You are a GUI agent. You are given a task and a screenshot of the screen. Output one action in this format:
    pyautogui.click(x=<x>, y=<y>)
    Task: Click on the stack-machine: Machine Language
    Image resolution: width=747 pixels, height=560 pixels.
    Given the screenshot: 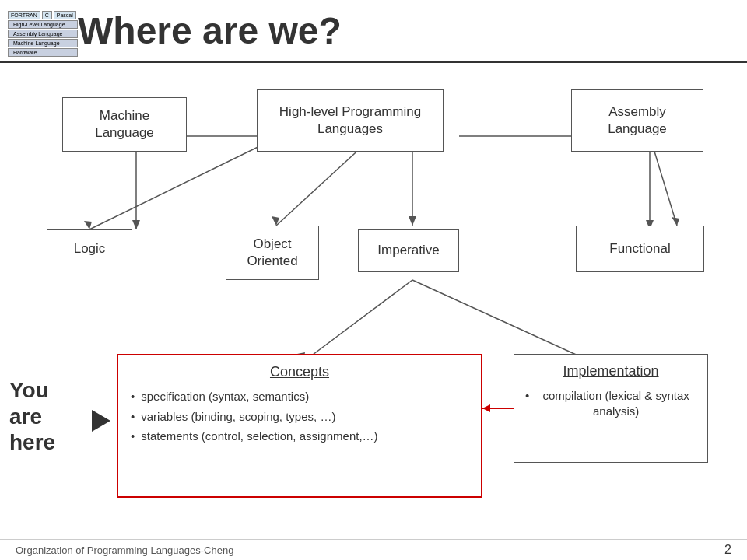 What is the action you would take?
    pyautogui.click(x=43, y=44)
    